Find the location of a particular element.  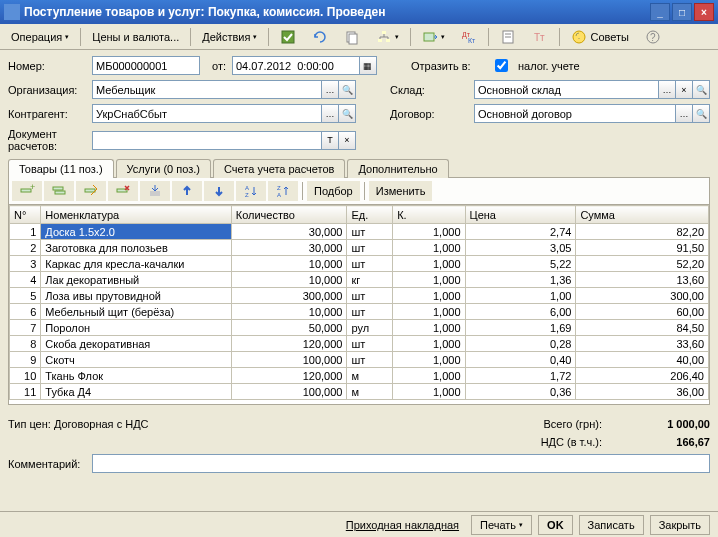

col-k: К. is located at coordinates (429, 215).